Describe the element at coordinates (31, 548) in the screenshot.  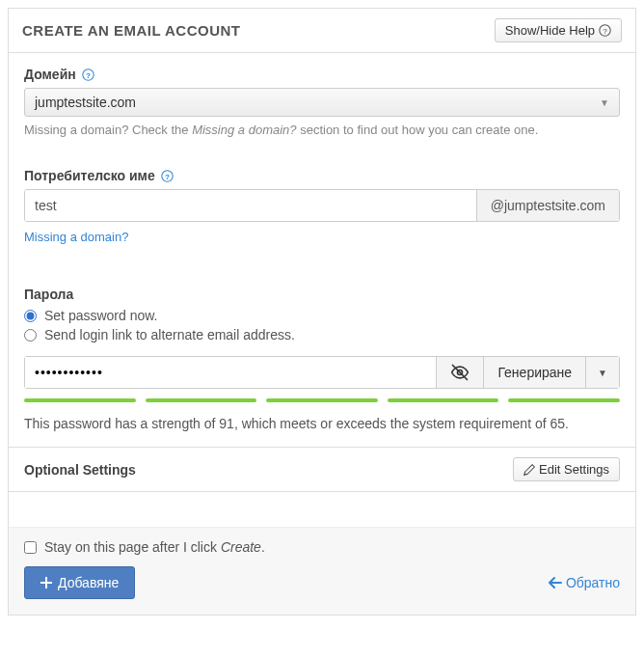
I see `stay-on-page-checkbox` at that location.